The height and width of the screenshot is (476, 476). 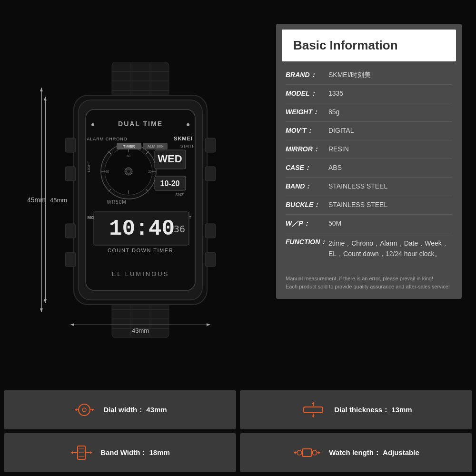 What do you see at coordinates (183, 139) in the screenshot?
I see `svg-text: SKMEI` at bounding box center [183, 139].